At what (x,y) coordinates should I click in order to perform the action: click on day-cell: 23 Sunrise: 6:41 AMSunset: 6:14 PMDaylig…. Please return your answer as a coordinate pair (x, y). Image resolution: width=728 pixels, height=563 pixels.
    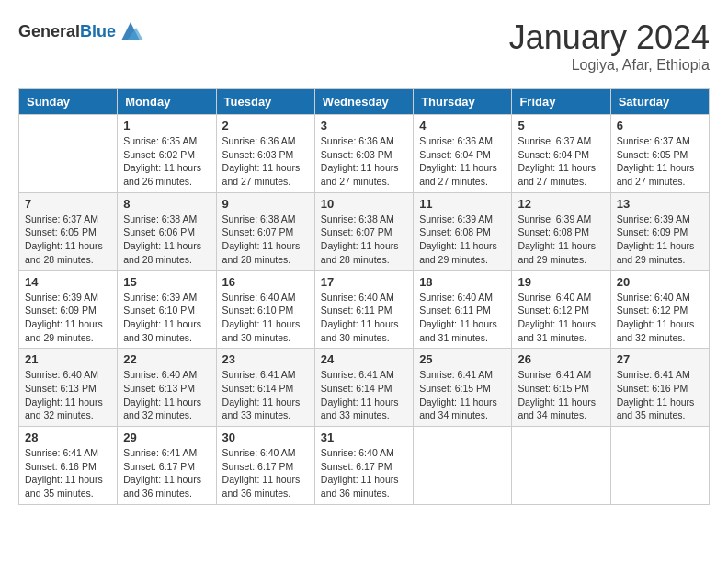
    Looking at the image, I should click on (265, 388).